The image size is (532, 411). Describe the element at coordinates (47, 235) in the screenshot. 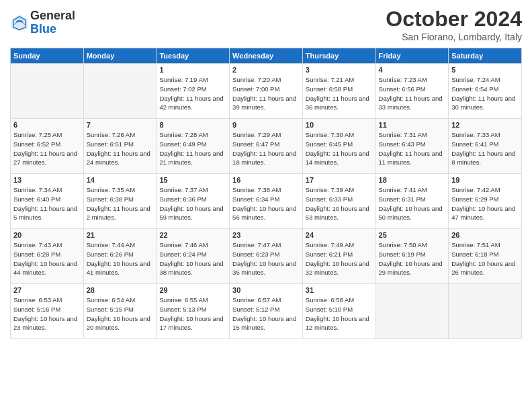

I see `day-number: 20` at that location.